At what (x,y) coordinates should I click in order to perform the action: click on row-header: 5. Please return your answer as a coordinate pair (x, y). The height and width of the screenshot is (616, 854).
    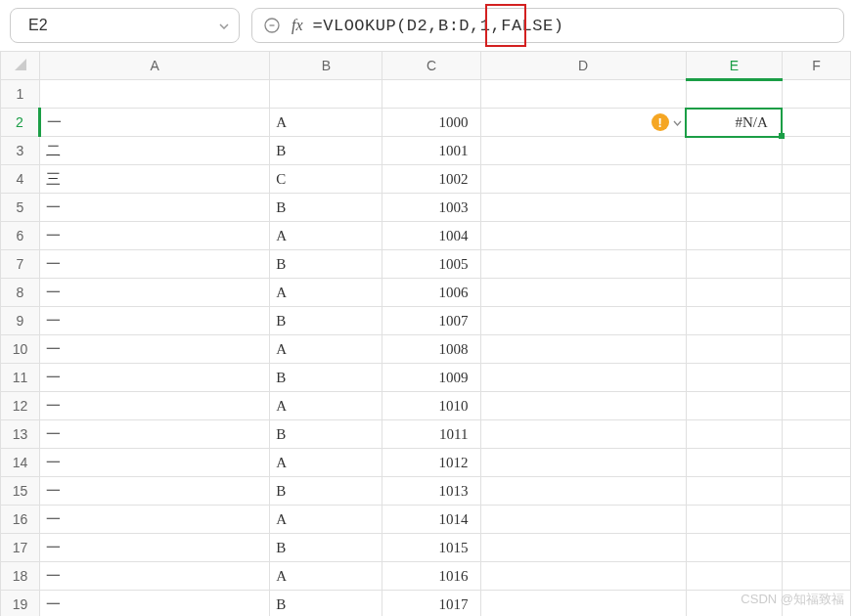
    Looking at the image, I should click on (21, 207).